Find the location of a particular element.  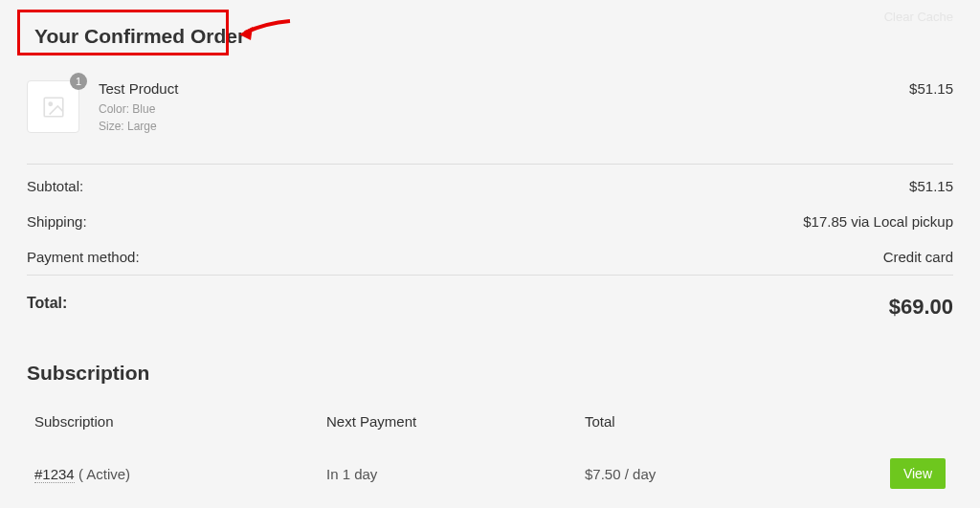

header-subscription: Subscription is located at coordinates (180, 421).